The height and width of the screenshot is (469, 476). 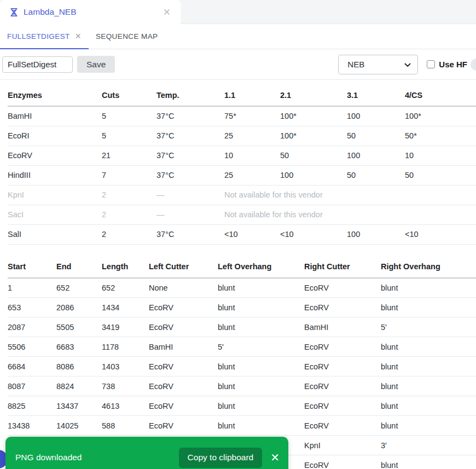 What do you see at coordinates (428, 267) in the screenshot?
I see `column-header: Right Overhang` at bounding box center [428, 267].